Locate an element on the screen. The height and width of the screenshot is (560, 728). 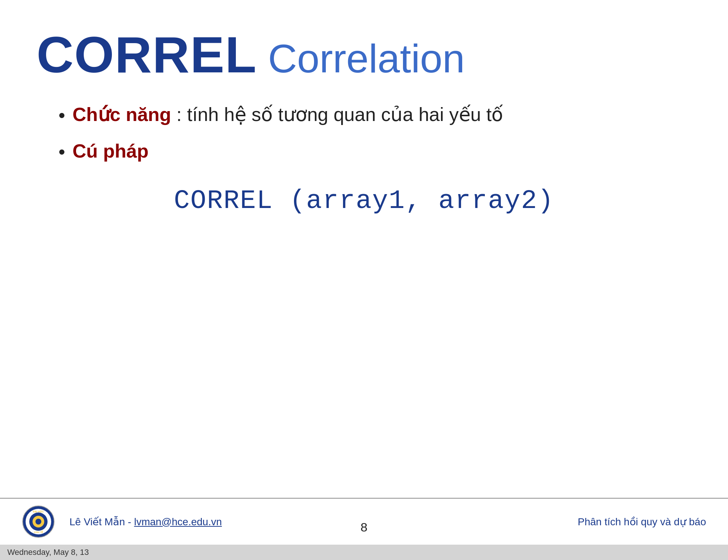
footer-logo: ĐẠI HỌC KINH TẾ is located at coordinates (38, 522).